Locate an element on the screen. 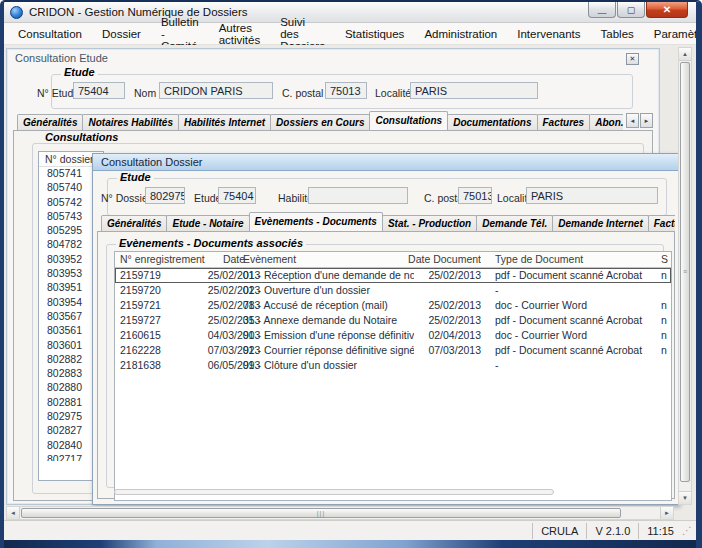 This screenshot has height=548, width=702. scroll-down-button: ▼ is located at coordinates (685, 498).